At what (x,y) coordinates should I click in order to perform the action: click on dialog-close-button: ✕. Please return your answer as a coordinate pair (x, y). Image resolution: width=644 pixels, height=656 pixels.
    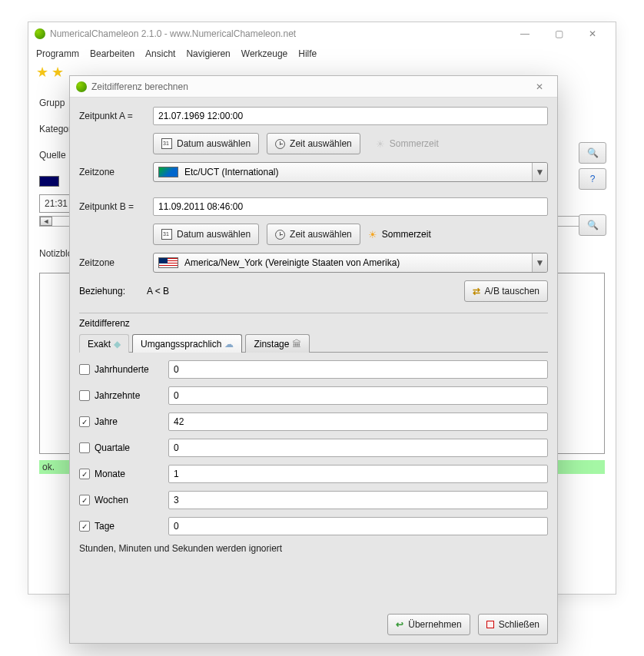
    Looking at the image, I should click on (539, 87).